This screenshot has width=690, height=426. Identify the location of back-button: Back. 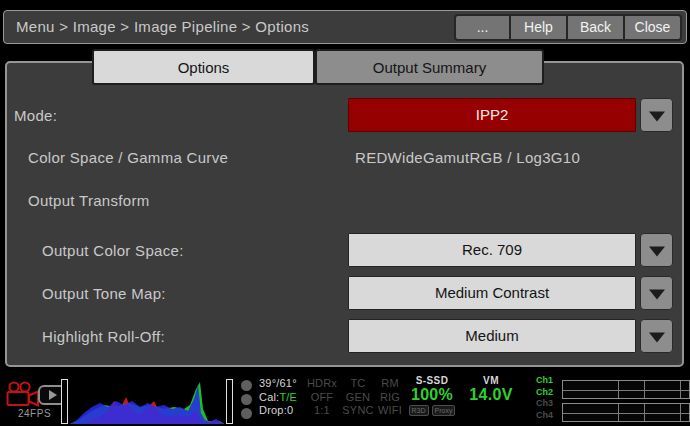
(596, 28).